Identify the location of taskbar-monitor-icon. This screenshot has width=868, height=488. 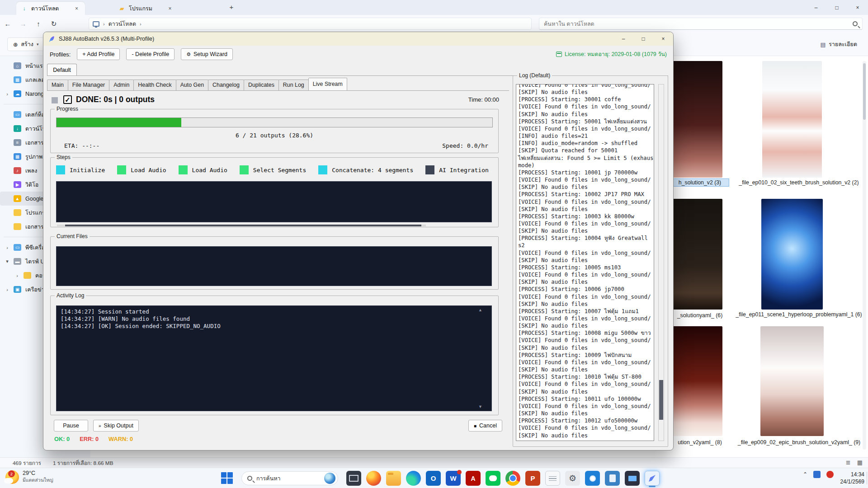
(632, 478).